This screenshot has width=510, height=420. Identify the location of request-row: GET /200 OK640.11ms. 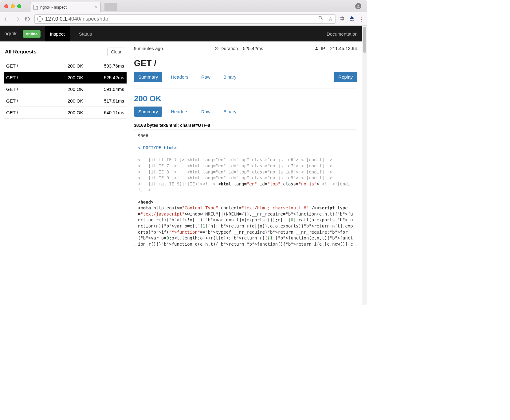
(65, 113).